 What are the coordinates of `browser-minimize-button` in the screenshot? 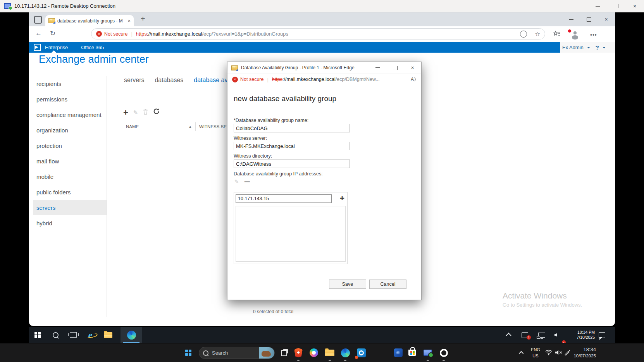 It's located at (571, 19).